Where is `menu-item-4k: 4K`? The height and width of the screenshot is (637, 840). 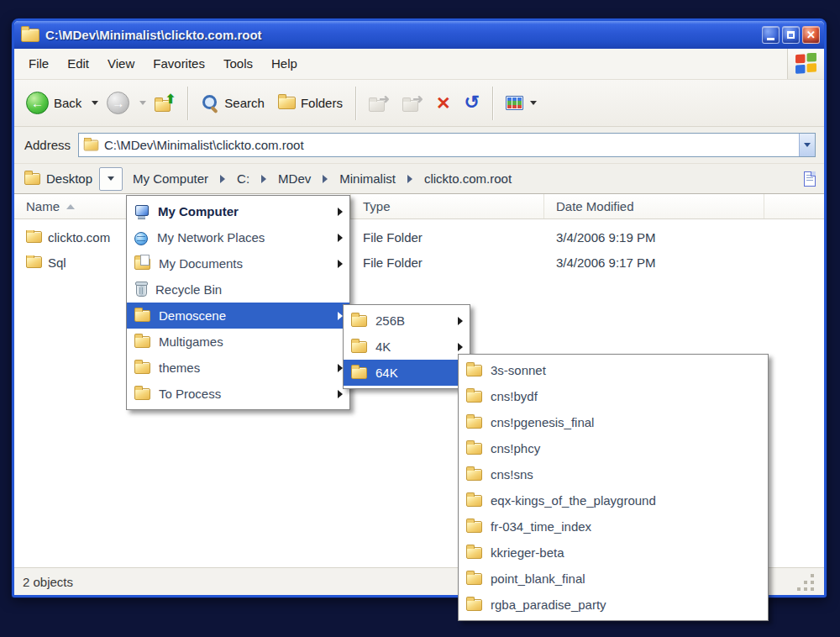
menu-item-4k: 4K is located at coordinates (407, 346).